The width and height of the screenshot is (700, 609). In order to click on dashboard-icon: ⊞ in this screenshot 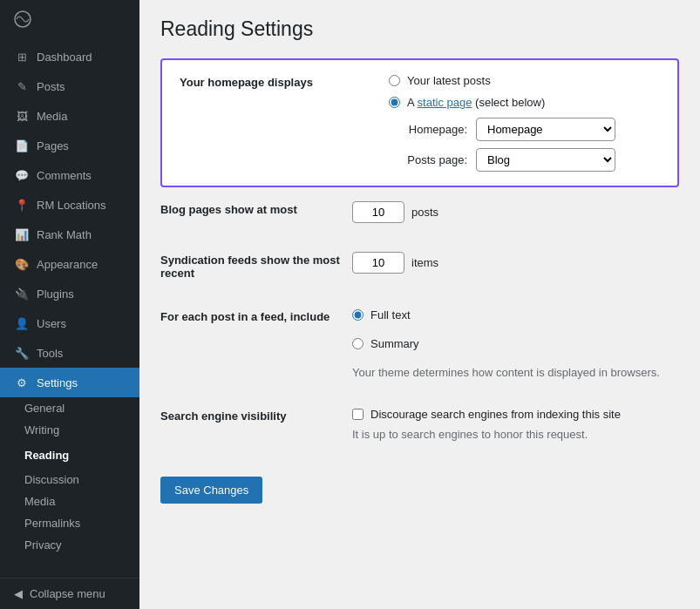, I will do `click(22, 57)`.